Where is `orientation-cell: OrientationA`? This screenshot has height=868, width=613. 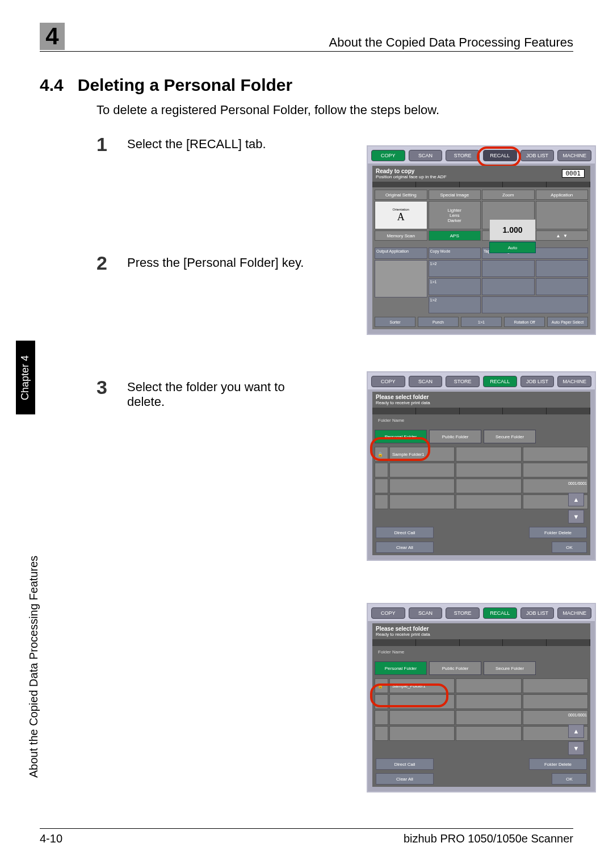
orientation-cell: OrientationA is located at coordinates (401, 215).